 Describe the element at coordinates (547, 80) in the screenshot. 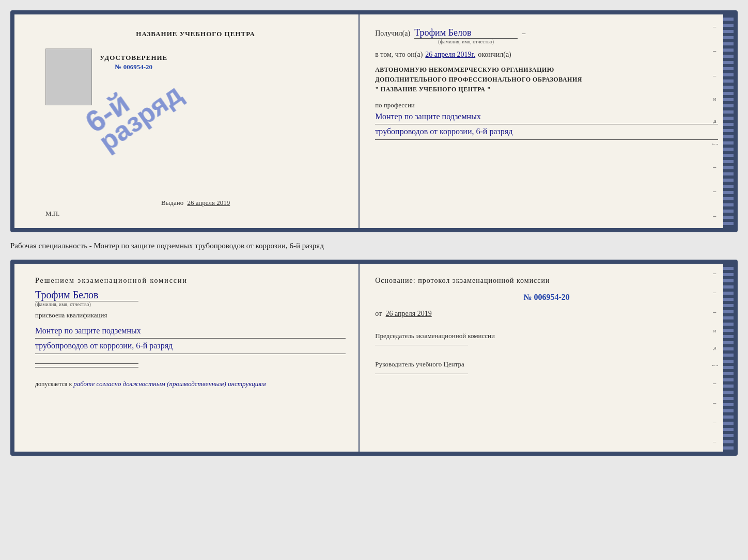

I see `org-block: АВТОНОМНУЮ НЕКОММЕРЧЕСКУЮ ОРГАНИЗАЦИЮ ДО…` at that location.